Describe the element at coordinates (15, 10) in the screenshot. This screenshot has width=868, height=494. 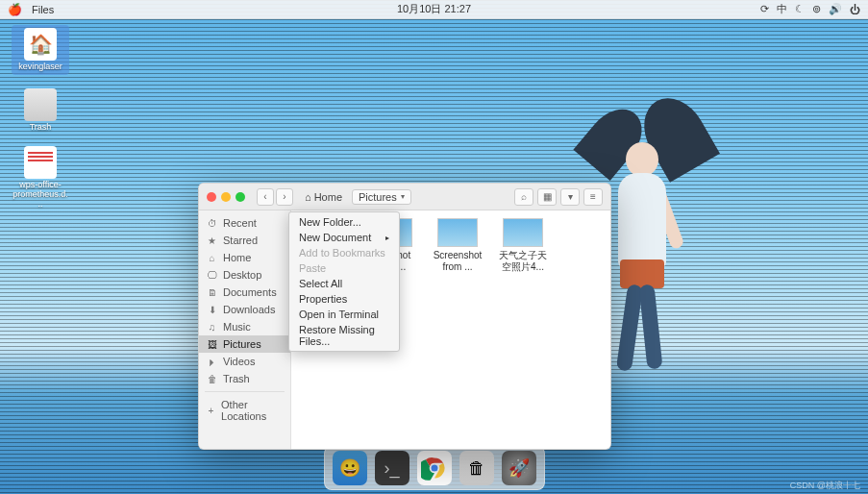
I see `apple-menu-icon: 🍎` at that location.